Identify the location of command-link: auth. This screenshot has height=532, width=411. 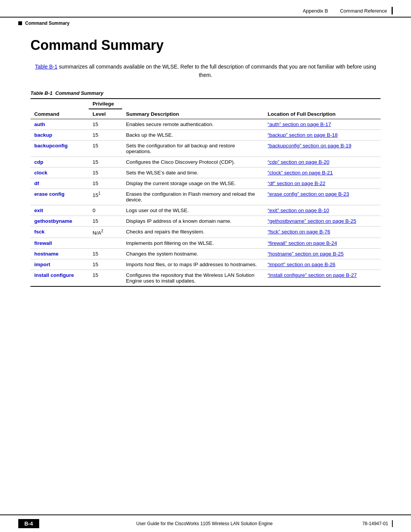
(40, 124).